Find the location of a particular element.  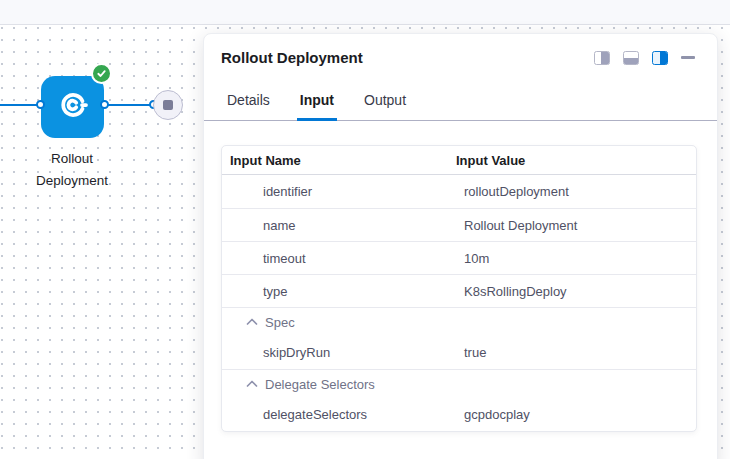

section-row: Spec is located at coordinates (459, 322).